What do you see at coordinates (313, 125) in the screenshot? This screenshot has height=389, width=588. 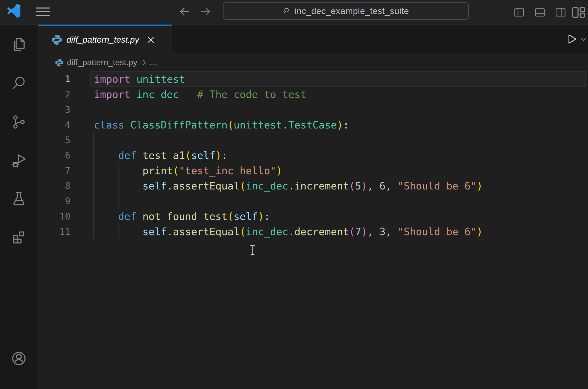 I see `code-line-4: 4class ClassDiffPattern(unittest.TestCas…` at bounding box center [313, 125].